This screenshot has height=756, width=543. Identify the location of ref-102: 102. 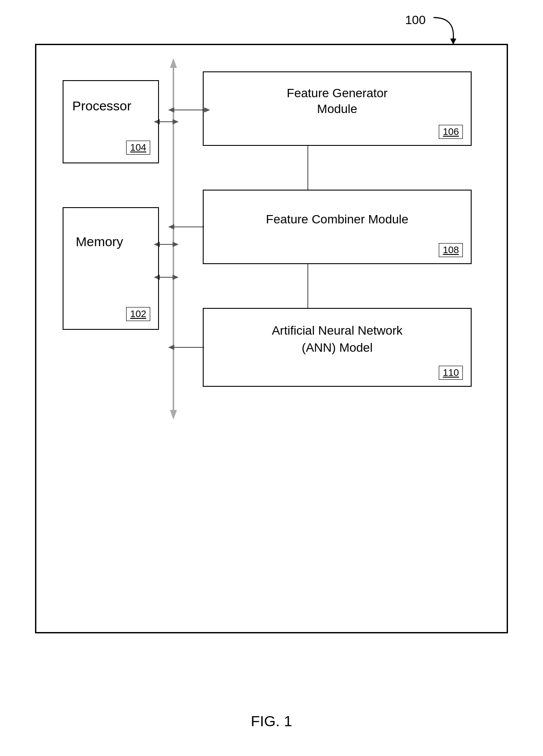
(138, 314).